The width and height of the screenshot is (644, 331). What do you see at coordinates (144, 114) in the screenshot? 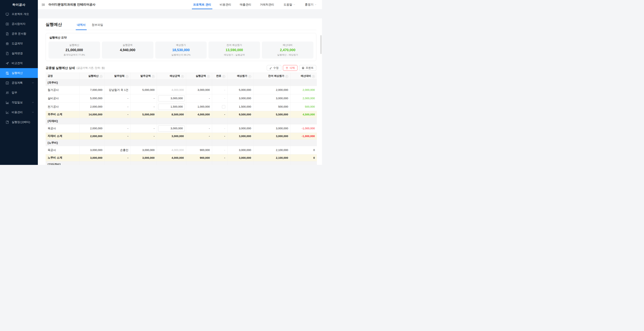
I see `cell: 5,000,000` at bounding box center [144, 114].